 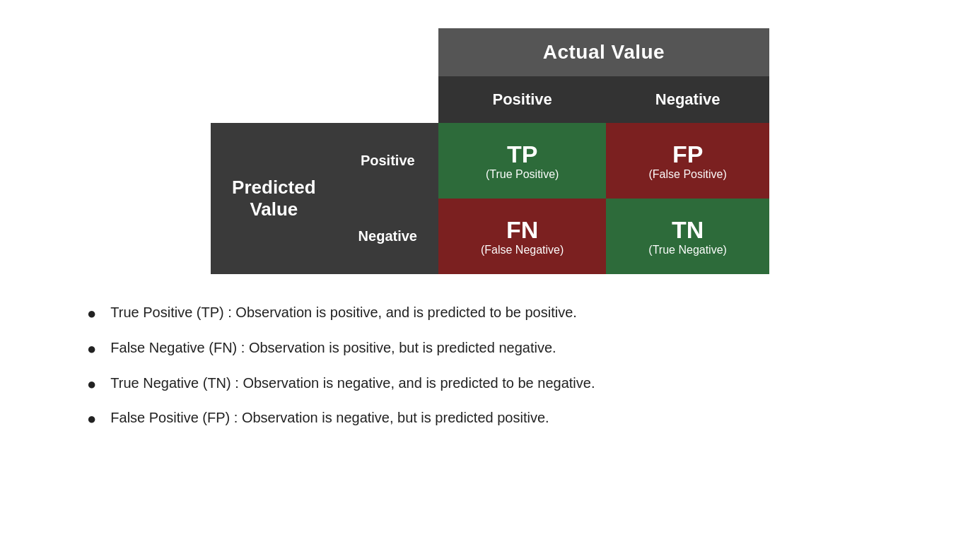 What do you see at coordinates (687, 154) in the screenshot?
I see `fp-abbr: FP` at bounding box center [687, 154].